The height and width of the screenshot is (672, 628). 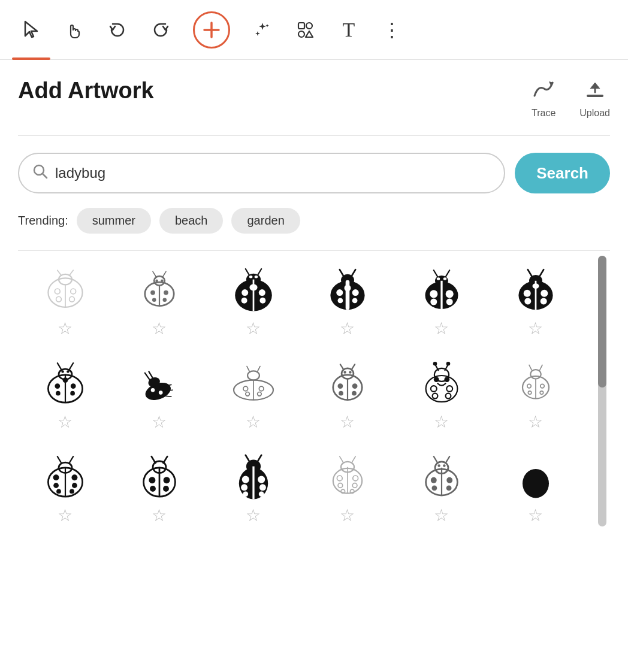 What do you see at coordinates (253, 391) in the screenshot?
I see `artwork-item-9: ☆` at bounding box center [253, 391].